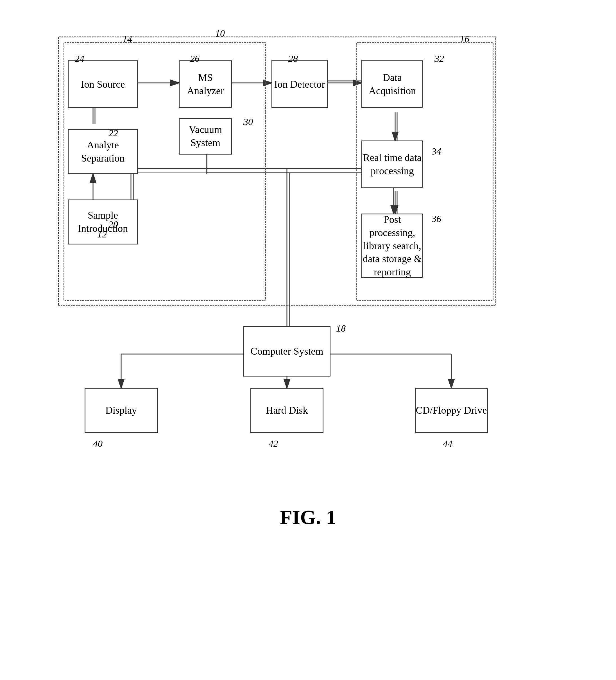 The image size is (616, 680). What do you see at coordinates (392, 84) in the screenshot?
I see `data-acquisition-box: Data Acquisition` at bounding box center [392, 84].